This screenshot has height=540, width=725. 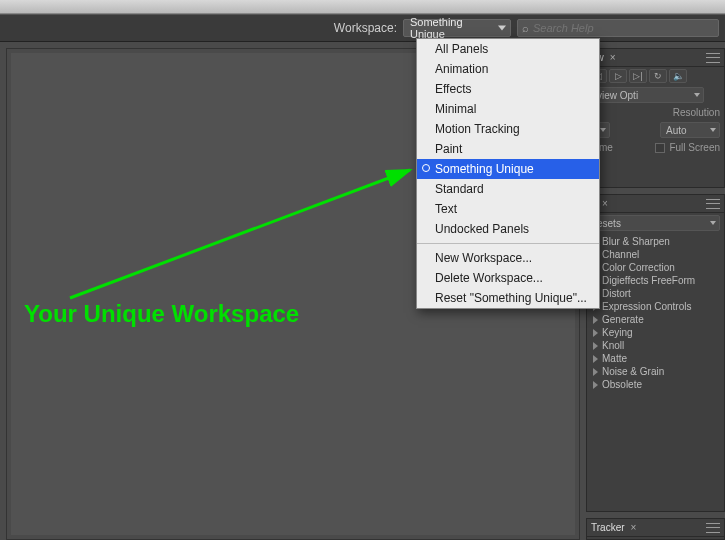 I want to click on window-titlebar, so click(x=362, y=7).